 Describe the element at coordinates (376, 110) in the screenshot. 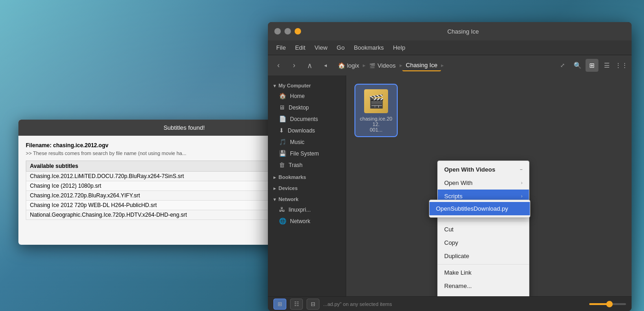

I see `file-item-chasing-ice: chasing.ice.2012.001...` at that location.